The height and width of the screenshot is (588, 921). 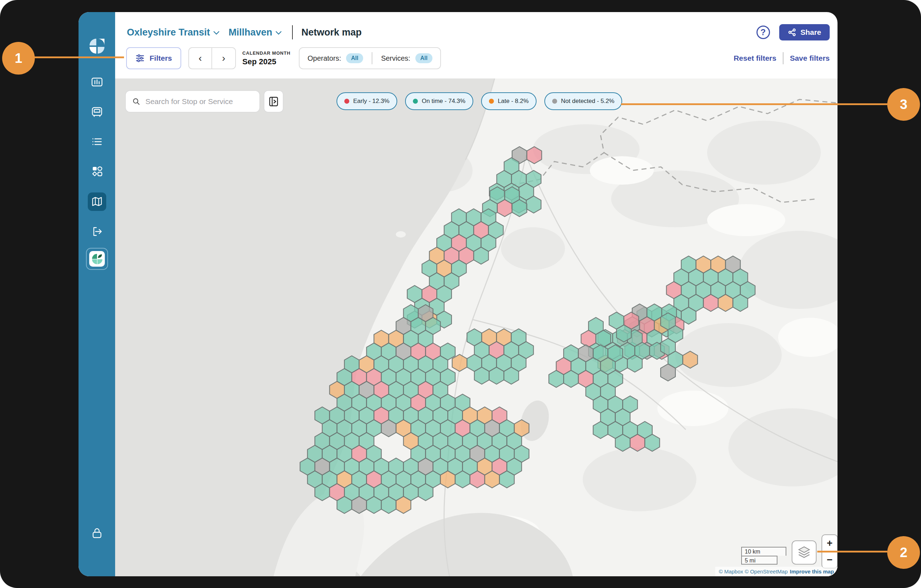 I want to click on legend-pill-on-time: On time - 74.3%, so click(x=439, y=101).